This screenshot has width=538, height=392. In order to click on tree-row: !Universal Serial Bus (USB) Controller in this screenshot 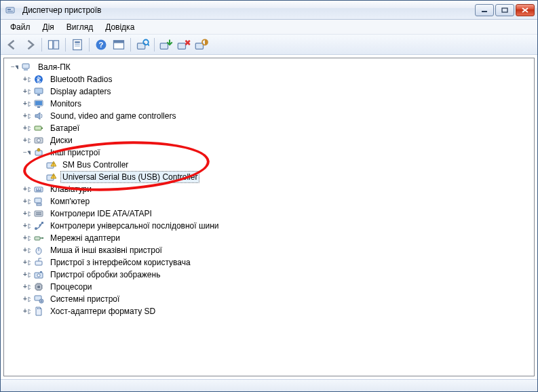, I will do `click(269, 177)`.